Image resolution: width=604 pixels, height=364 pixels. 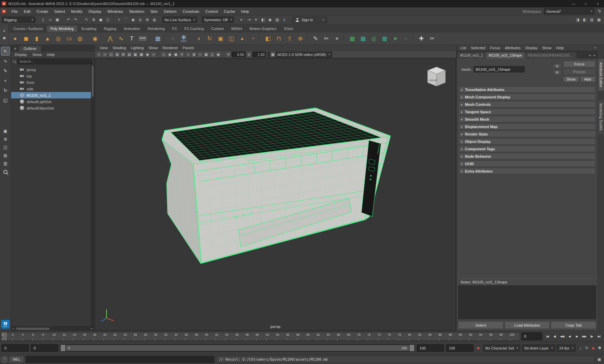 What do you see at coordinates (436, 77) in the screenshot?
I see `view-cube: FRONT` at bounding box center [436, 77].